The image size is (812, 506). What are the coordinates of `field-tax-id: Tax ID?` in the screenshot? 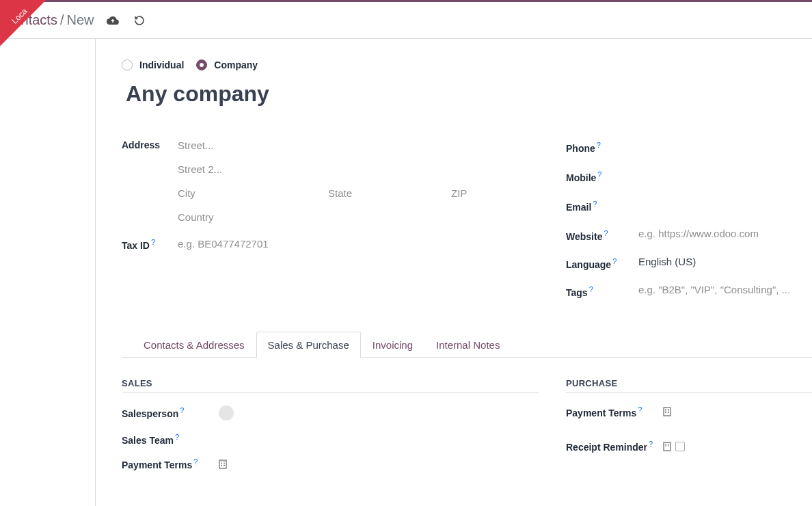 It's located at (330, 243).